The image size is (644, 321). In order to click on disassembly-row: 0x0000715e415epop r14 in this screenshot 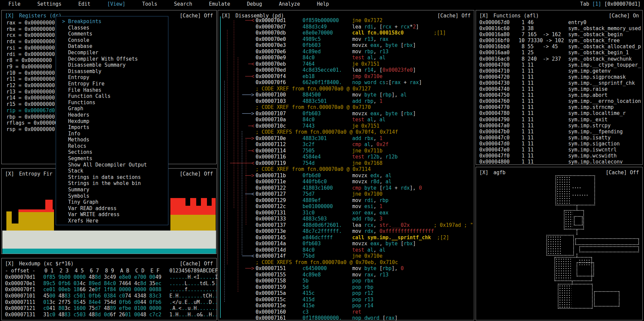, I will do `click(346, 306)`.